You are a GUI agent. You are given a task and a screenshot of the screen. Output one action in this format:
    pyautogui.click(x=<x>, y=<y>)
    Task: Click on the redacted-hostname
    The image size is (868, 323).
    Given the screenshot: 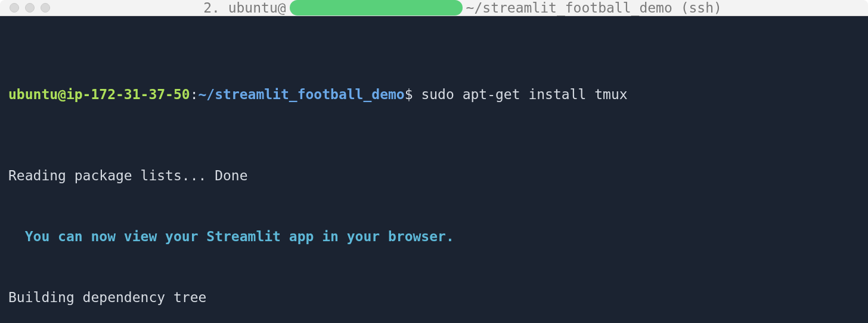 What is the action you would take?
    pyautogui.click(x=376, y=8)
    